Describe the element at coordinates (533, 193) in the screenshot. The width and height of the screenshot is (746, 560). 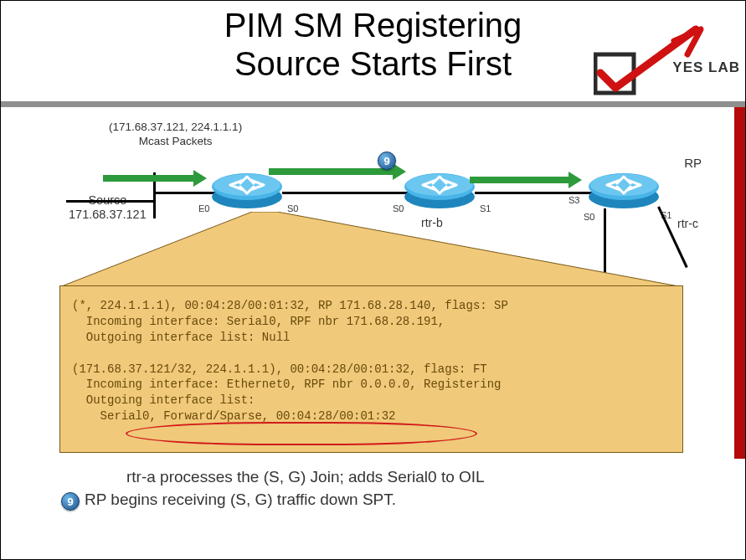
I see `wire-b-to-c` at that location.